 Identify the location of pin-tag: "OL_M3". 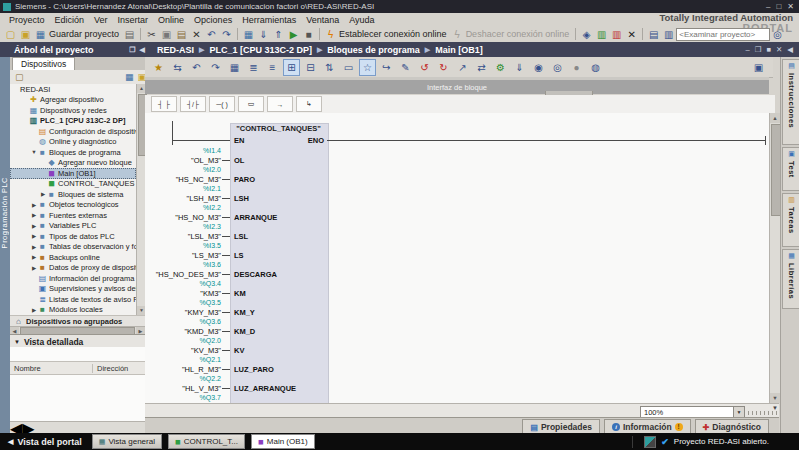
(183, 160).